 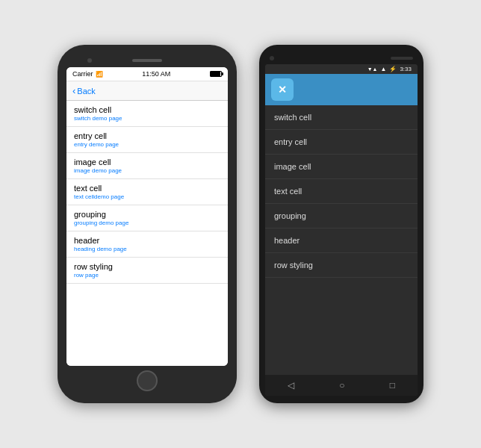 What do you see at coordinates (341, 142) in the screenshot?
I see `android-list-item: entry cell` at bounding box center [341, 142].